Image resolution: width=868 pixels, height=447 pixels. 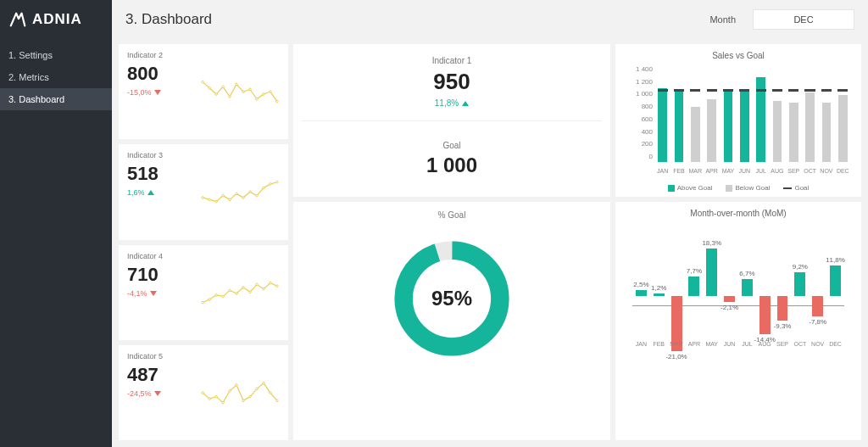 What do you see at coordinates (738, 285) in the screenshot?
I see `mom-bars: 2,5%JAN1,2%FEB-21,0%MAR7,7%APR18,3%MAY-2…` at bounding box center [738, 285].